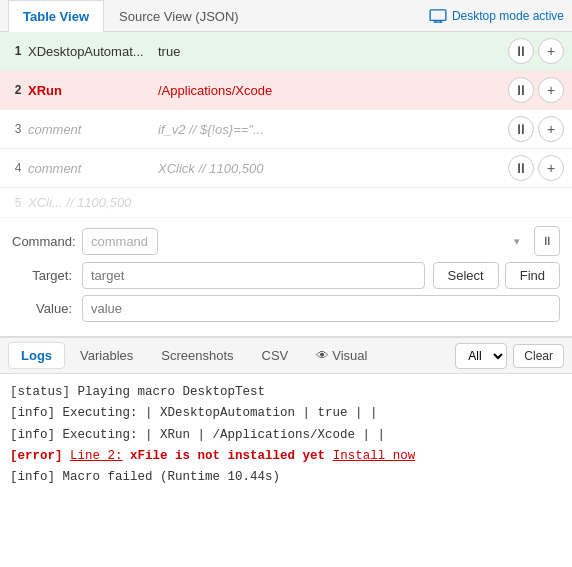 This screenshot has width=572, height=567. I want to click on row-value: XClick // 1100,500, so click(329, 168).